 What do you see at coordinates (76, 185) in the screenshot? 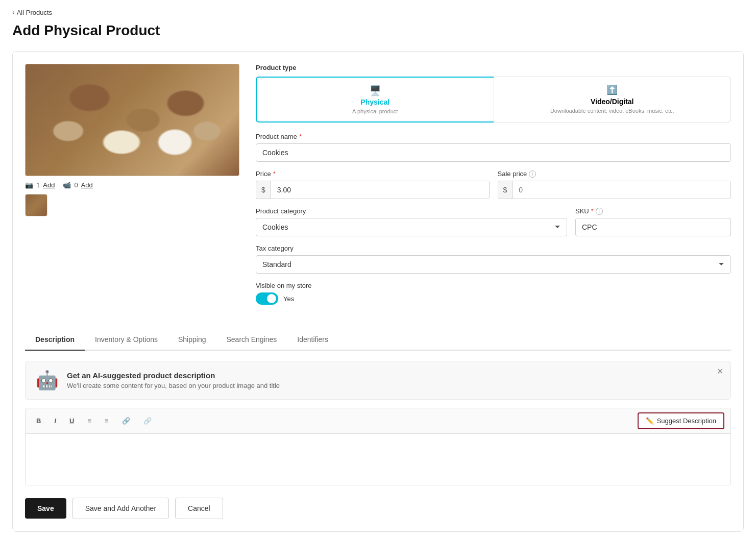
I see `video-count: 0` at bounding box center [76, 185].